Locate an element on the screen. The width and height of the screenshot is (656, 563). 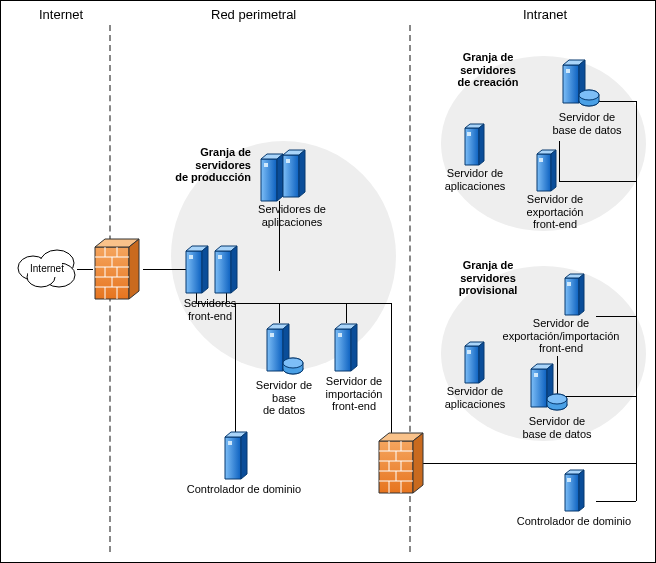
perimeter-dc-label: Controlador de dominio is located at coordinates (244, 490).